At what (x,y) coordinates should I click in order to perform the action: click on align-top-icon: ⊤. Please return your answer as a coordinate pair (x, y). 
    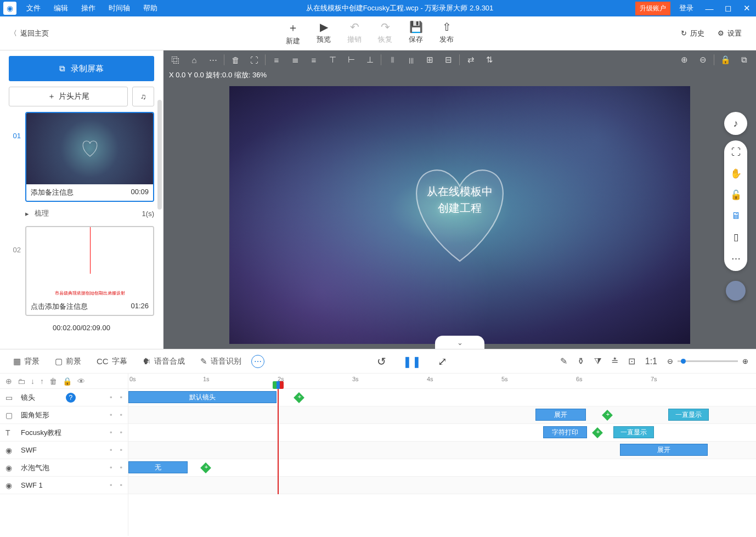
    Looking at the image, I should click on (332, 60).